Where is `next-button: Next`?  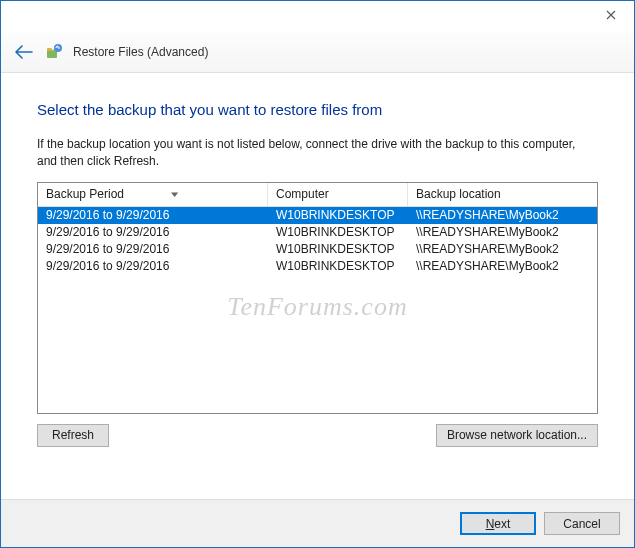
next-button: Next is located at coordinates (498, 524).